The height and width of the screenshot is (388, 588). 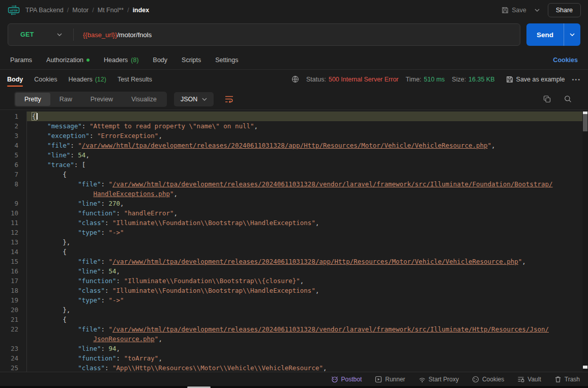 I want to click on footer-item-trash: Trash, so click(x=567, y=379).